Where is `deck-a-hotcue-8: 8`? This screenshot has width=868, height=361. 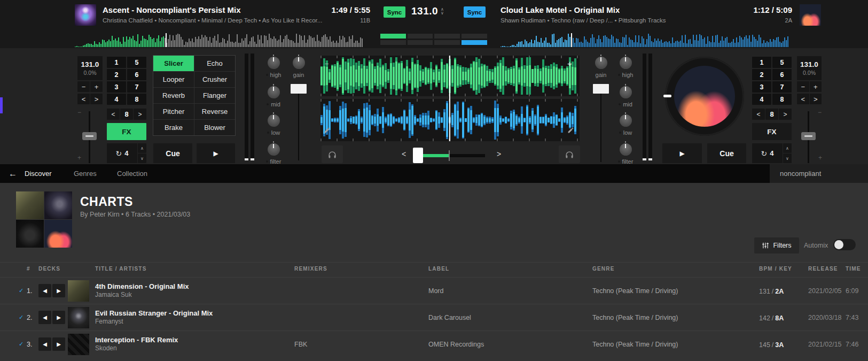
deck-a-hotcue-8: 8 is located at coordinates (137, 99).